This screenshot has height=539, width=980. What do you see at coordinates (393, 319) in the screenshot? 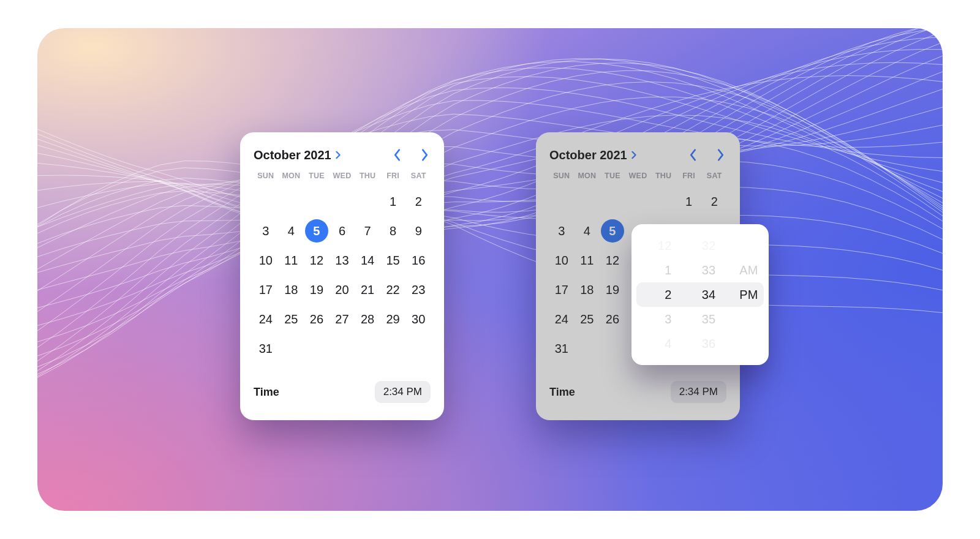
I see `day-29: 29` at bounding box center [393, 319].